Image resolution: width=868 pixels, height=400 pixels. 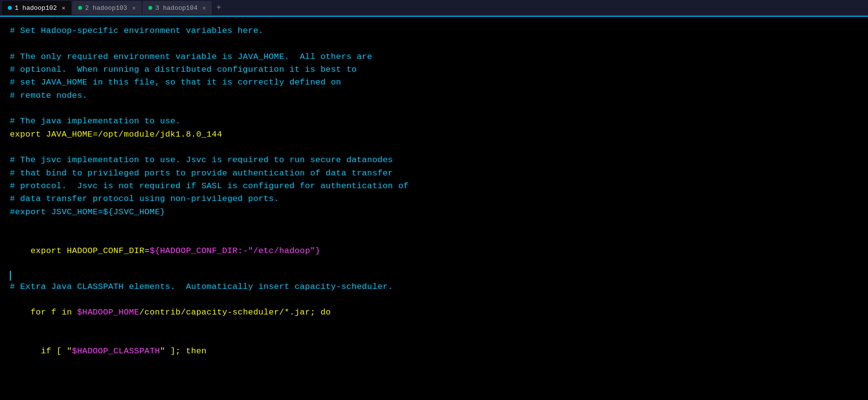 What do you see at coordinates (184, 351) in the screenshot?
I see `if-end-yellow: " ]; then` at bounding box center [184, 351].